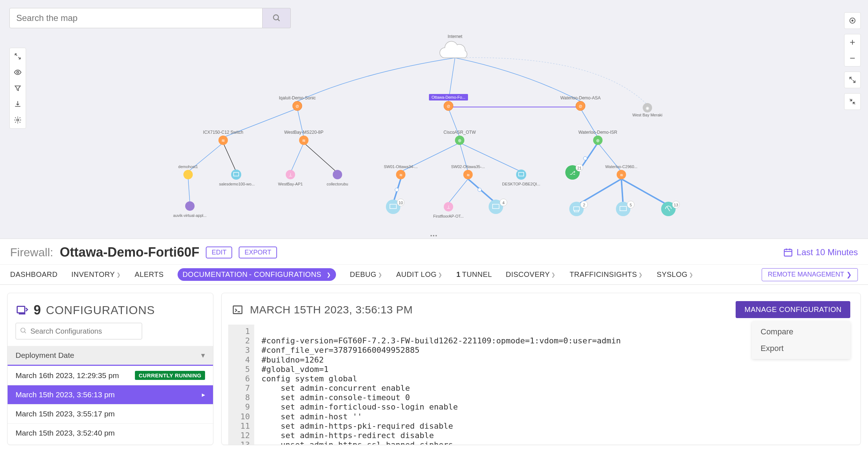 This screenshot has height=454, width=868. I want to click on configurations-label: CONFIGURATIONS, so click(101, 310).